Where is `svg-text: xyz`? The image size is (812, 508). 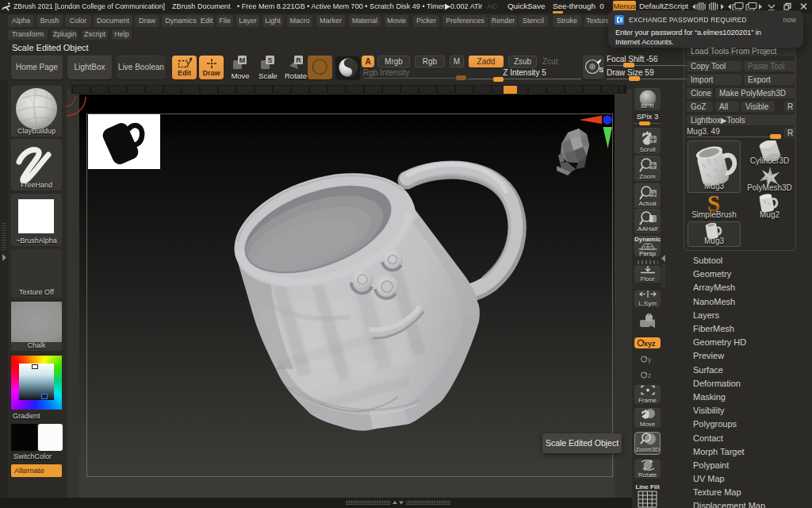
svg-text: xyz is located at coordinates (650, 344).